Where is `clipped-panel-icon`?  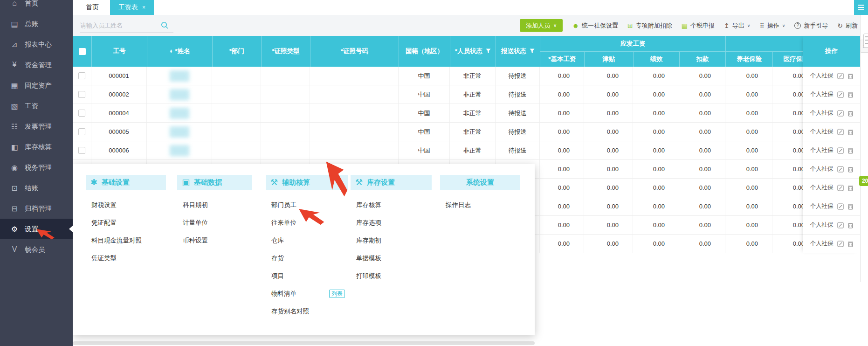 clipped-panel-icon is located at coordinates (866, 41).